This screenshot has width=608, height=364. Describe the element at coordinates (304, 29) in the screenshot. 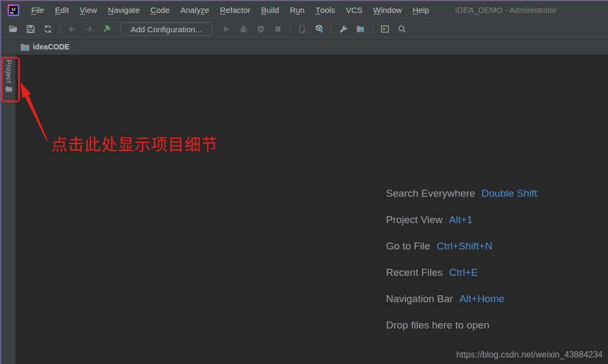

I see `toolbar: Add Configuration...` at that location.